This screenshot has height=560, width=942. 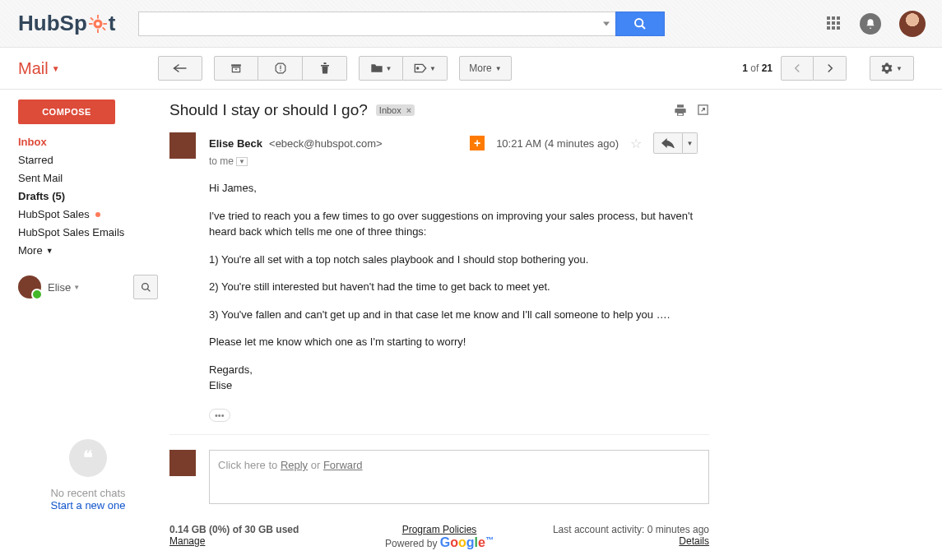 I want to click on search-button, so click(x=640, y=24).